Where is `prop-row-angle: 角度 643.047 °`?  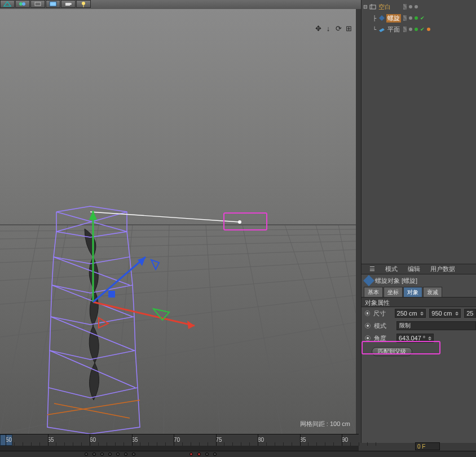
prop-row-angle: 角度 643.047 ° is located at coordinates (418, 338).